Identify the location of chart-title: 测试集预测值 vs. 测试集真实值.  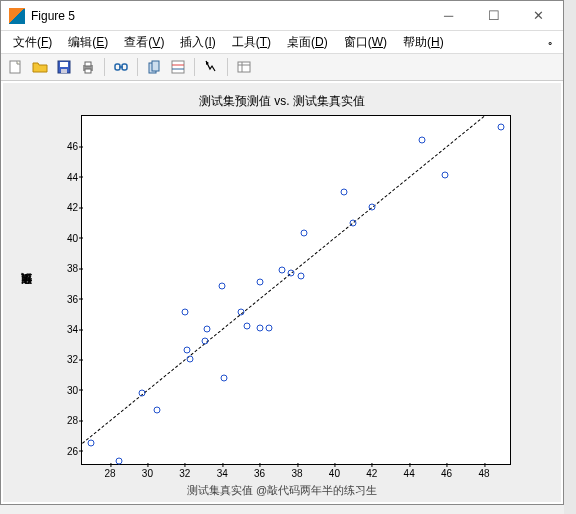
(282, 102).